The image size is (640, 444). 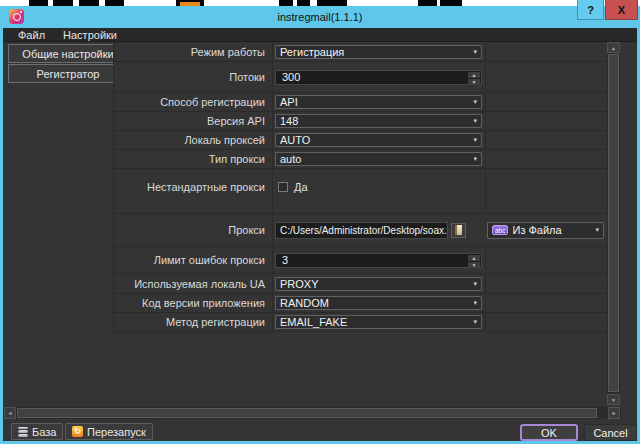 I want to click on help-button: ?, so click(x=590, y=10).